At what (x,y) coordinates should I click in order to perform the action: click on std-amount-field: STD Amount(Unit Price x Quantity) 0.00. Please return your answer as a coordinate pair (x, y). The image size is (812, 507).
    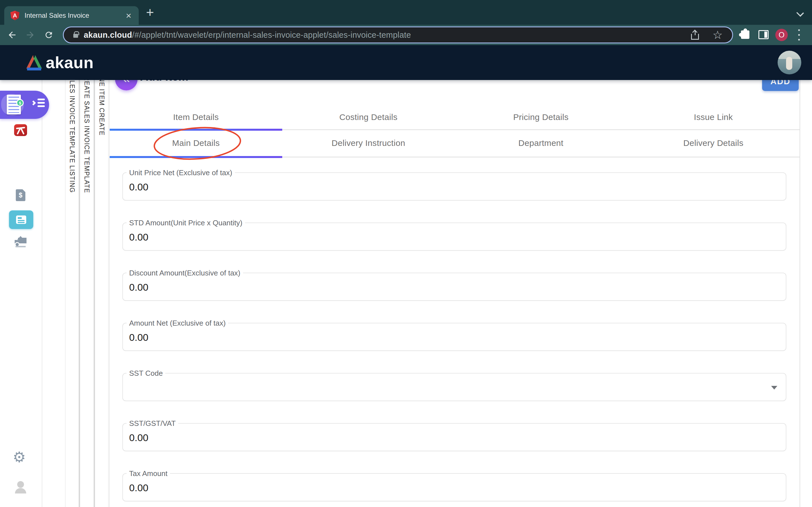
    Looking at the image, I should click on (454, 237).